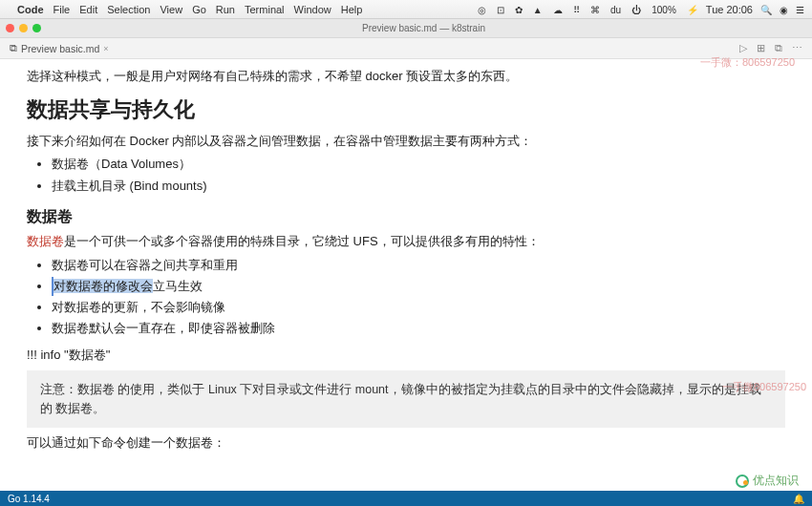 The height and width of the screenshot is (506, 812). What do you see at coordinates (88, 10) in the screenshot?
I see `menu-edit: Edit` at bounding box center [88, 10].